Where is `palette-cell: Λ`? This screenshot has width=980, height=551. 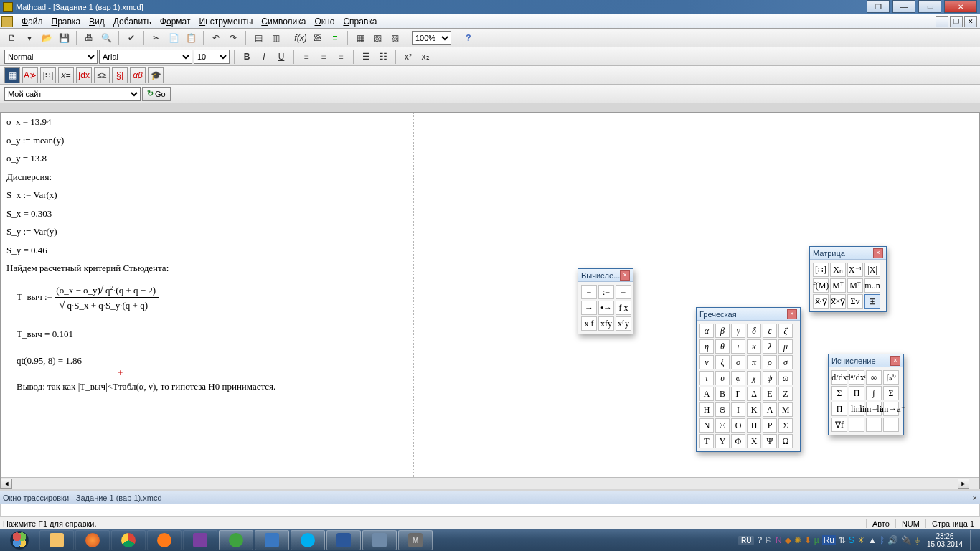
palette-cell: Λ is located at coordinates (770, 410).